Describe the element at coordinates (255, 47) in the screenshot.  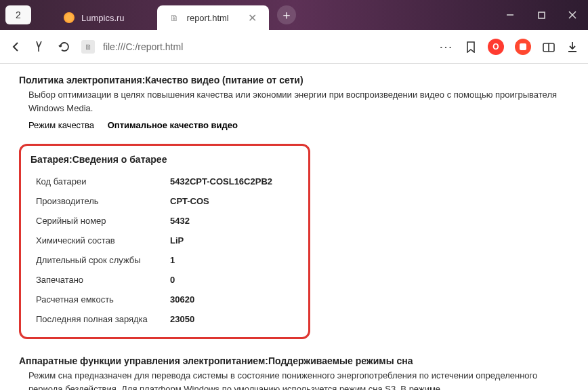
I see `address-bar: 🗎 file:///C:/report.html` at that location.